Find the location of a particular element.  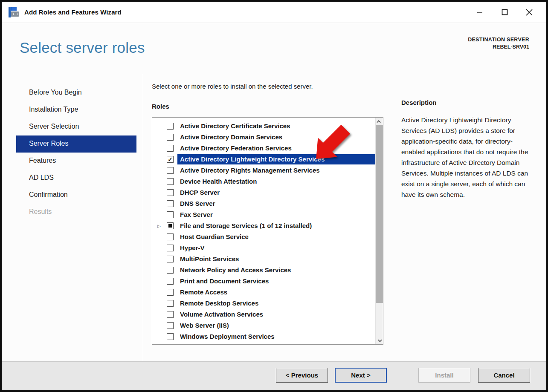

role-label: Fax Server is located at coordinates (276, 215).